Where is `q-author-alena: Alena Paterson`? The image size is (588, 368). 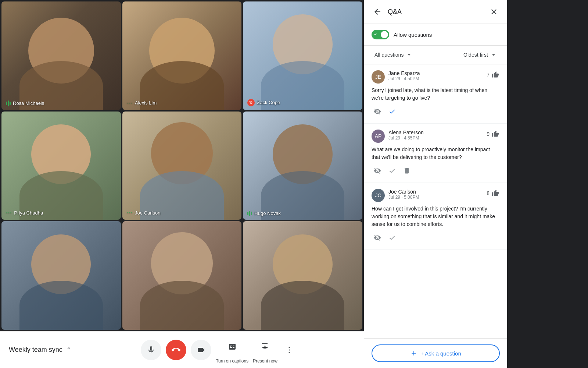
q-author-alena: Alena Paterson is located at coordinates (436, 132).